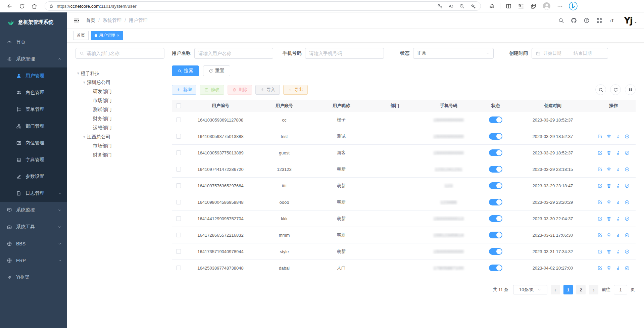  I want to click on status-select: 正常, so click(453, 53).